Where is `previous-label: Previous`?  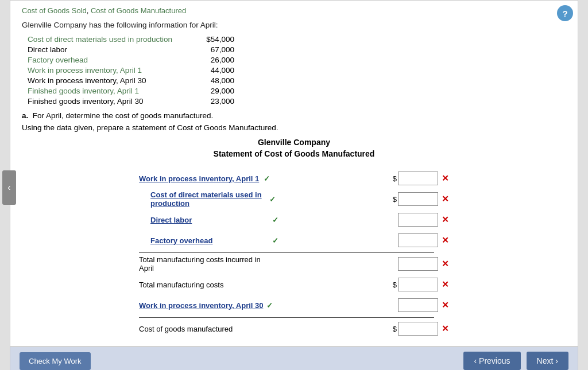
previous-label: Previous is located at coordinates (494, 361).